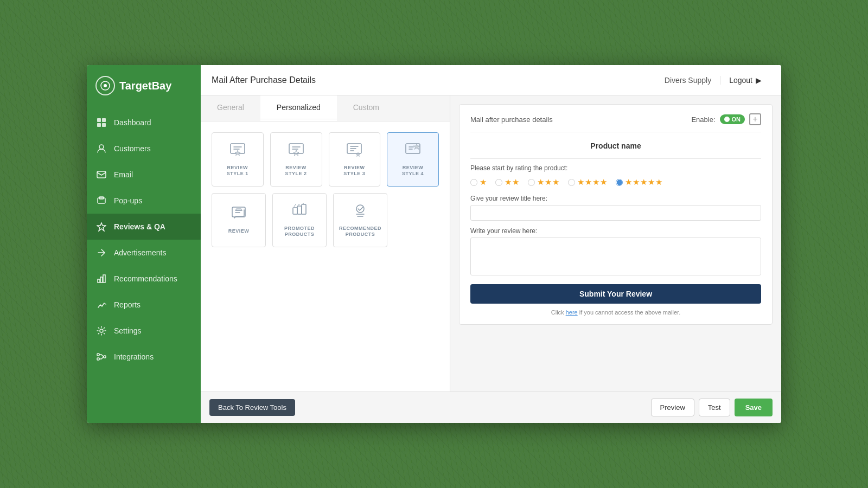 This screenshot has height=488, width=868. Describe the element at coordinates (717, 80) in the screenshot. I see `header-actions: Divers Supply Logout ▶` at that location.